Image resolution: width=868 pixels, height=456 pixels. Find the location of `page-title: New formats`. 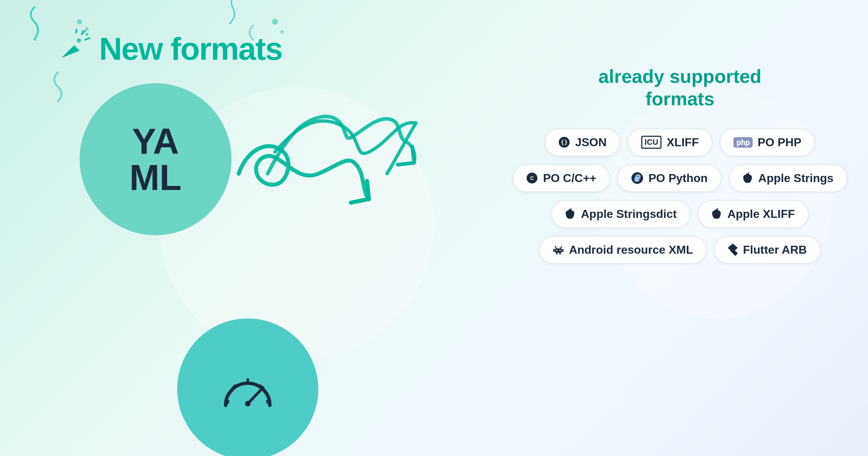

page-title: New formats is located at coordinates (191, 49).